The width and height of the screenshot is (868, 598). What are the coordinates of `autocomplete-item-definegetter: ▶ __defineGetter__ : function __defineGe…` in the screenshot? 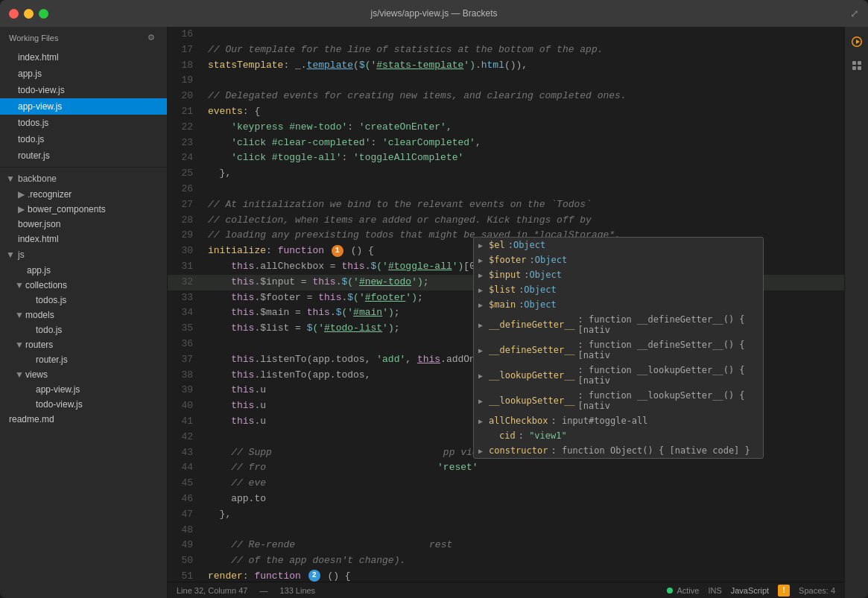 It's located at (618, 325).